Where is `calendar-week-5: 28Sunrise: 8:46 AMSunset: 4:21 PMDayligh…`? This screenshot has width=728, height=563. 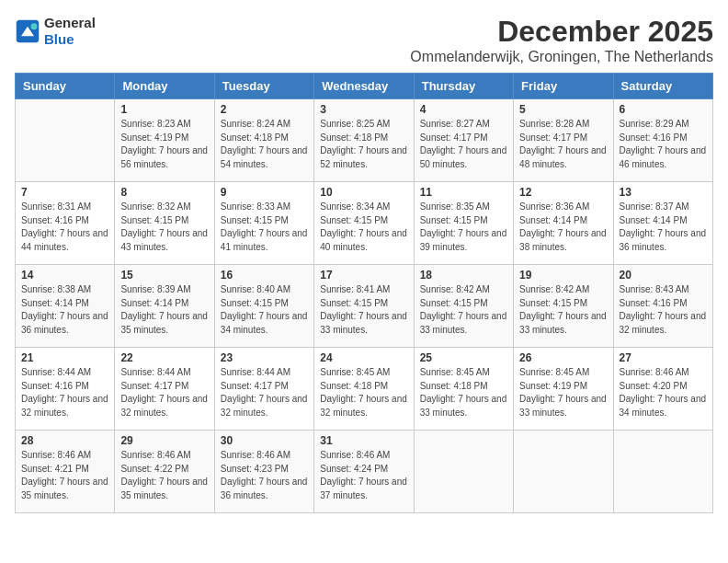
calendar-week-5: 28Sunrise: 8:46 AMSunset: 4:21 PMDayligh… is located at coordinates (364, 472).